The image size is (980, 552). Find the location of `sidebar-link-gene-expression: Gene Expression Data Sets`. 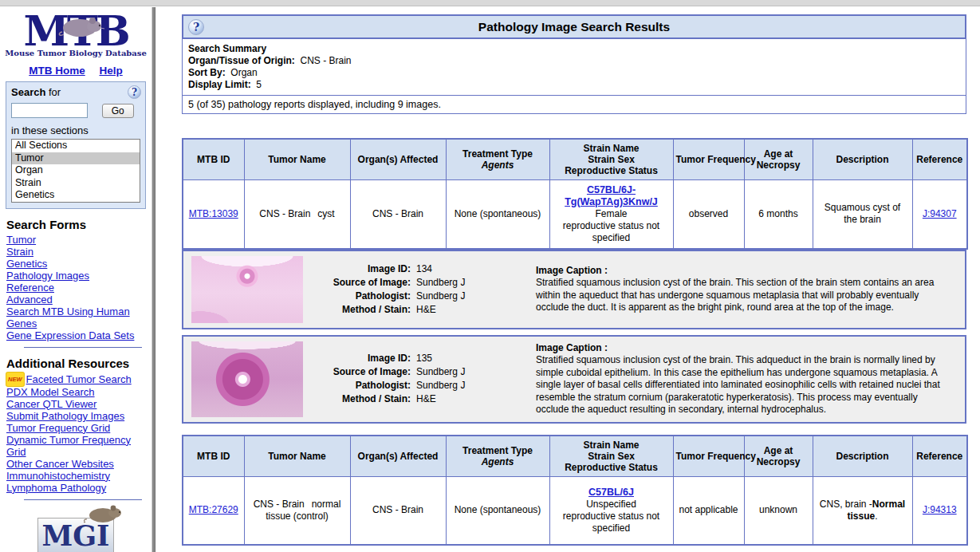

sidebar-link-gene-expression: Gene Expression Data Sets is located at coordinates (70, 335).